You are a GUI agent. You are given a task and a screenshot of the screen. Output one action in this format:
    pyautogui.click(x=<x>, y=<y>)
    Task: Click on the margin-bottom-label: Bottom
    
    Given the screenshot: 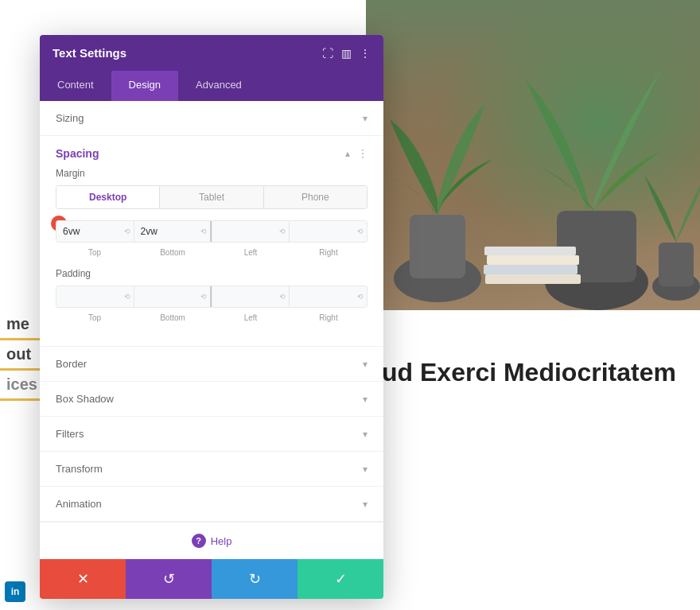 What is the action you would take?
    pyautogui.click(x=173, y=251)
    